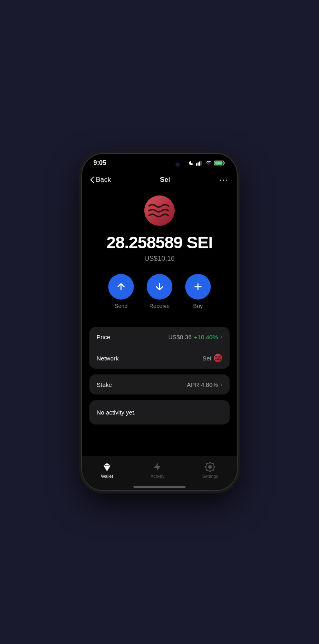 The height and width of the screenshot is (644, 319). Describe the element at coordinates (160, 179) in the screenshot. I see `header: Back Sei ···` at that location.